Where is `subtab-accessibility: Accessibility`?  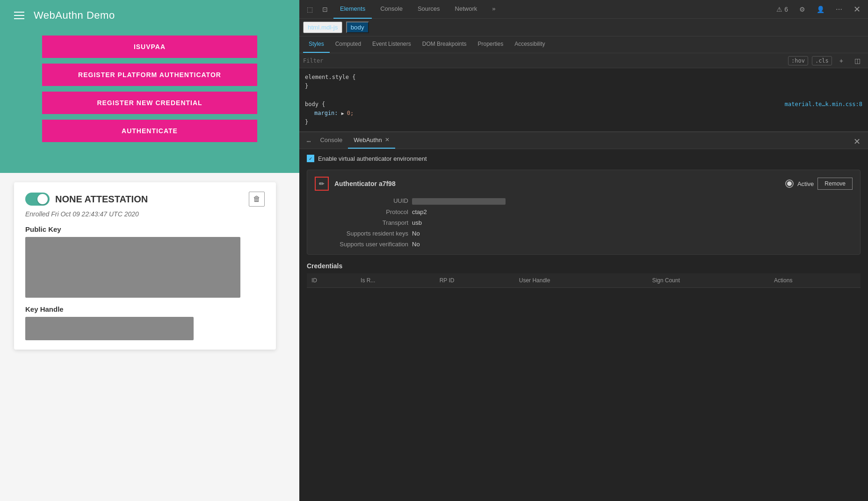
subtab-accessibility: Accessibility is located at coordinates (529, 44).